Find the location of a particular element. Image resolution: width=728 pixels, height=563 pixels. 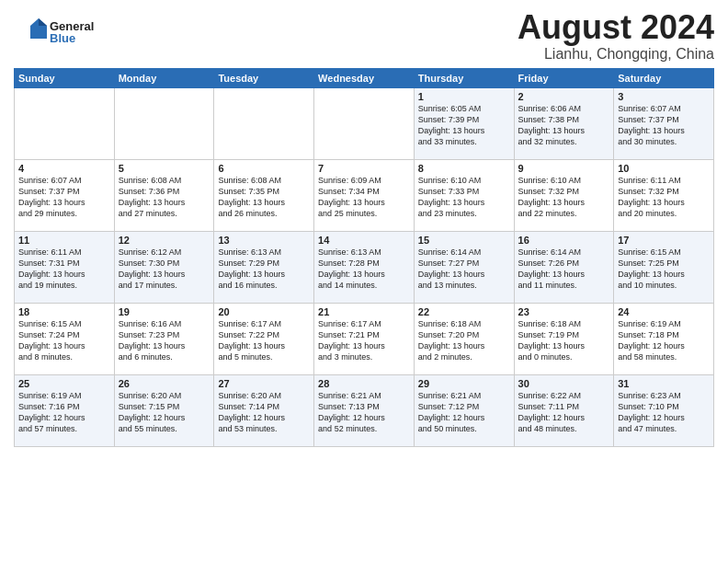

day-number: 15 is located at coordinates (464, 240).